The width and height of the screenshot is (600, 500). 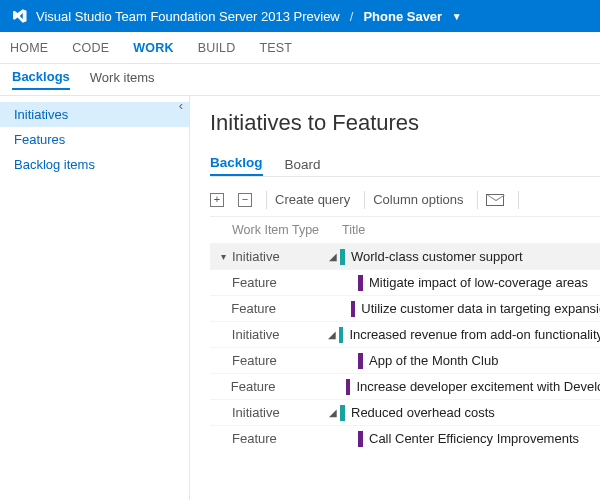 What do you see at coordinates (300, 80) in the screenshot?
I see `nav-secondary: Backlogs Work items` at bounding box center [300, 80].